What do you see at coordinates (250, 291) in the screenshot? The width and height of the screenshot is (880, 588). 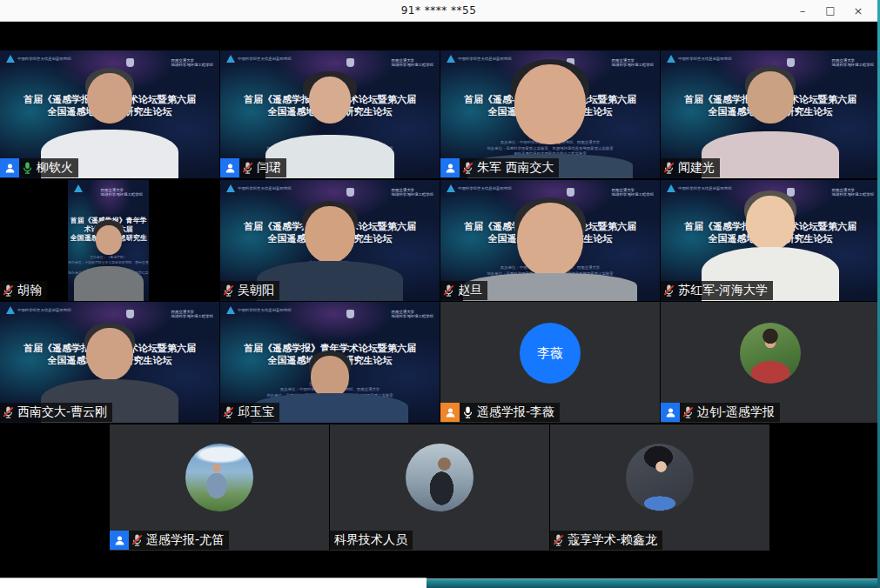 I see `name-label: 吴朝阳` at bounding box center [250, 291].